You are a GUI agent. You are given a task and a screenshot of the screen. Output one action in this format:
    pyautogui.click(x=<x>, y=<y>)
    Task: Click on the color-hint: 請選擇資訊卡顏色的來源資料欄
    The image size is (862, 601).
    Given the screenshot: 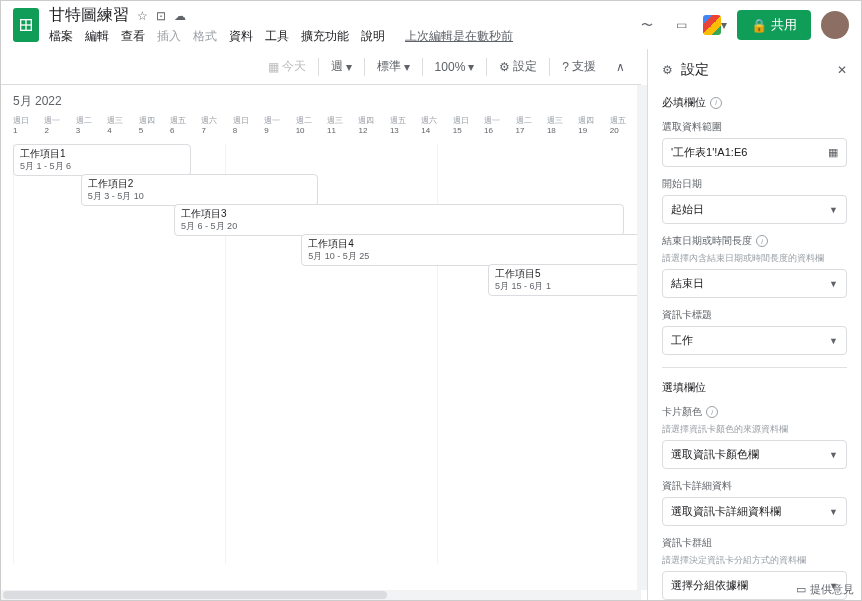 What is the action you would take?
    pyautogui.click(x=754, y=430)
    